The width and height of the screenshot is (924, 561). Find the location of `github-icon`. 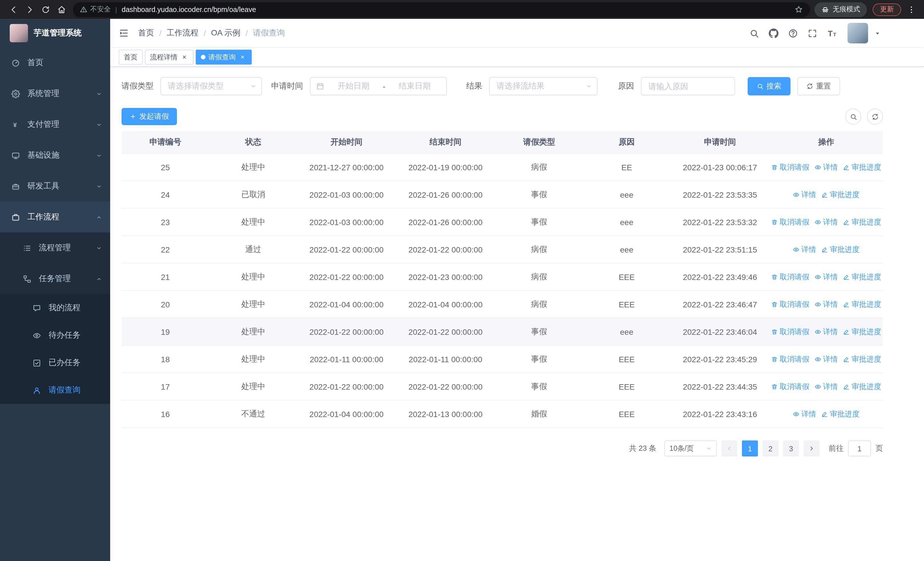

github-icon is located at coordinates (774, 33).